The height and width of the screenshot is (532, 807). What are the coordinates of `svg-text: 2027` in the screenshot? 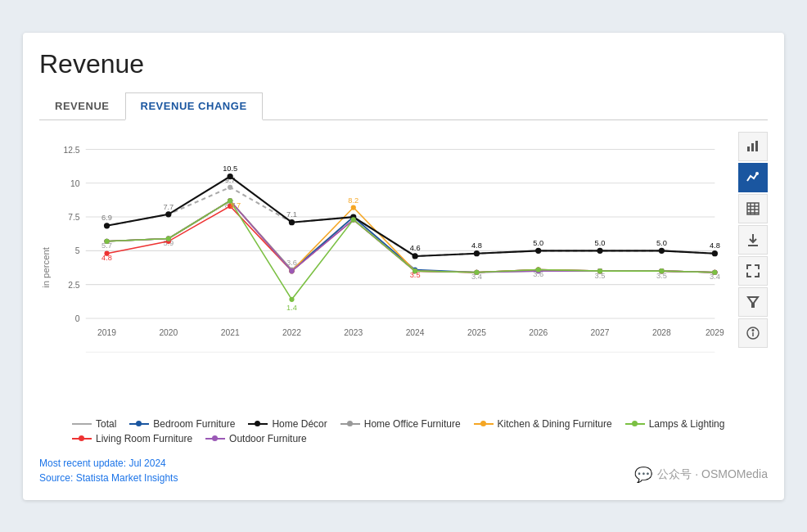 It's located at (601, 332).